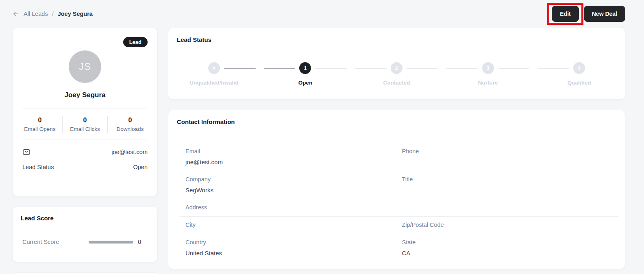  I want to click on stat-label: Email Clicks, so click(85, 129).